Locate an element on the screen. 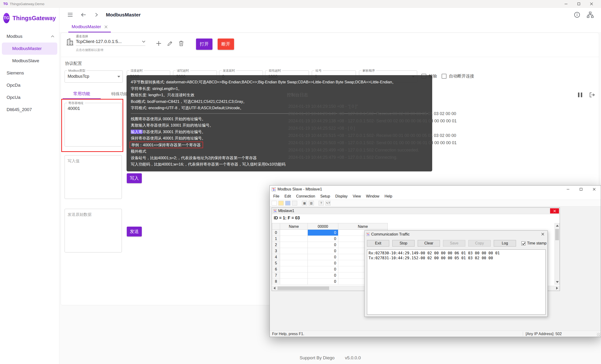 This screenshot has width=601, height=364. sidebar-item-dlt645: Dlt645_2007 is located at coordinates (30, 110).